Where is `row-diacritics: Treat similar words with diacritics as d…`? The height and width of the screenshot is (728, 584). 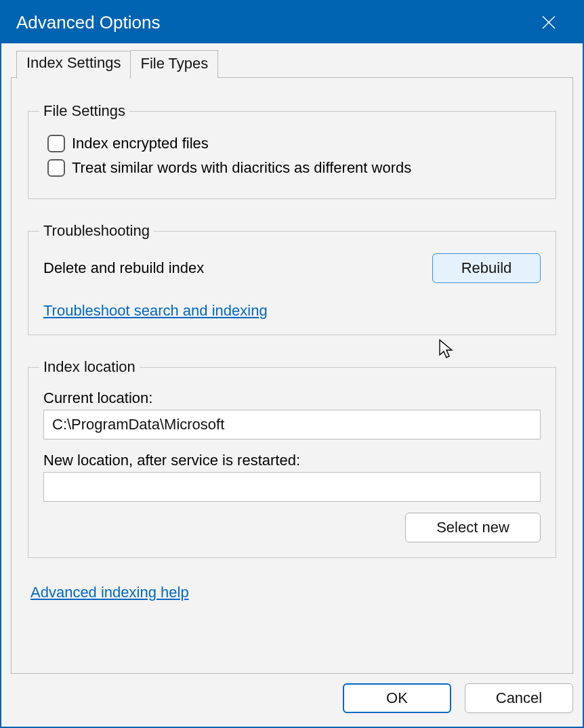 row-diacritics: Treat similar words with diacritics as d… is located at coordinates (294, 168).